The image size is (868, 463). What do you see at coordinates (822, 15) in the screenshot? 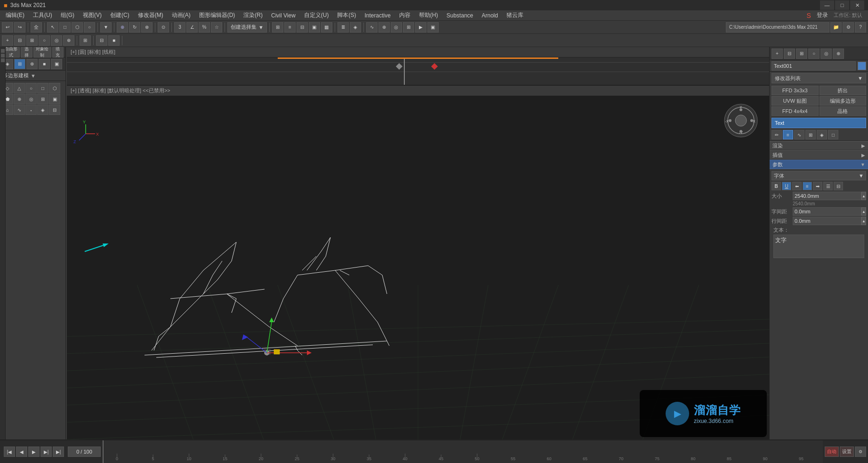
I see `menu-login: 登录` at bounding box center [822, 15].